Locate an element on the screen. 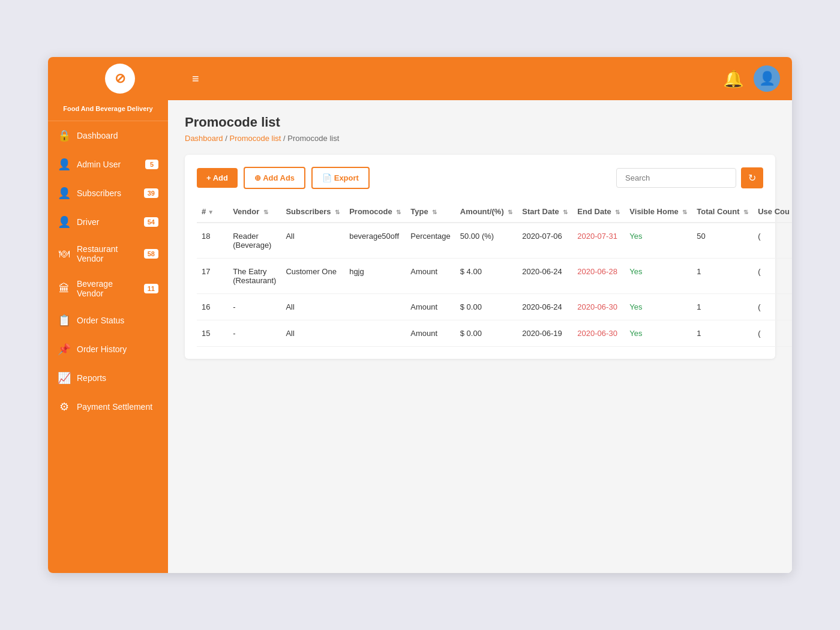 Image resolution: width=840 pixels, height=630 pixels. col-header-total-count: Total Count ⇅ is located at coordinates (722, 212).